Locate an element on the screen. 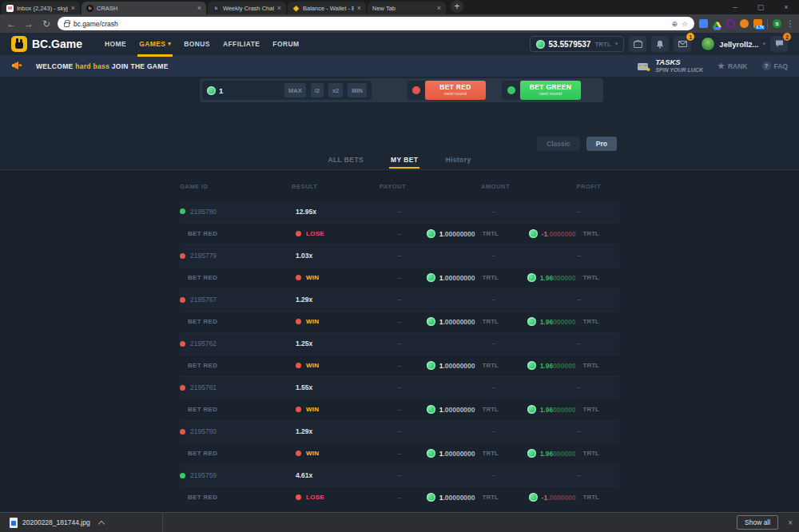 The height and width of the screenshot is (532, 799). user-menu: Jellyroll2... ▾ is located at coordinates (733, 44).